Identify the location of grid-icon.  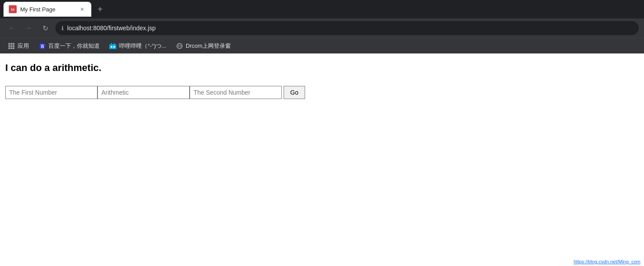
(11, 46).